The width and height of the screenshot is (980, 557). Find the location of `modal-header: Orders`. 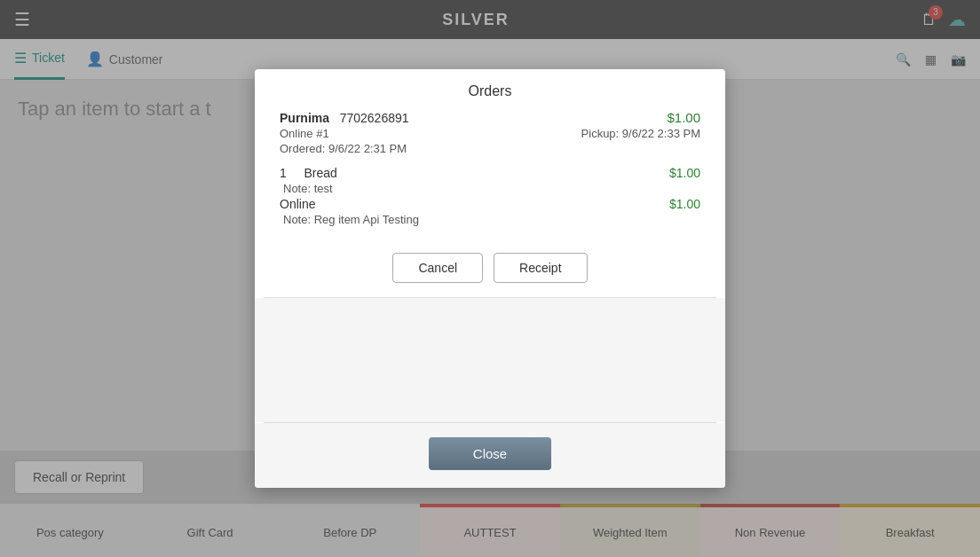

modal-header: Orders is located at coordinates (490, 90).